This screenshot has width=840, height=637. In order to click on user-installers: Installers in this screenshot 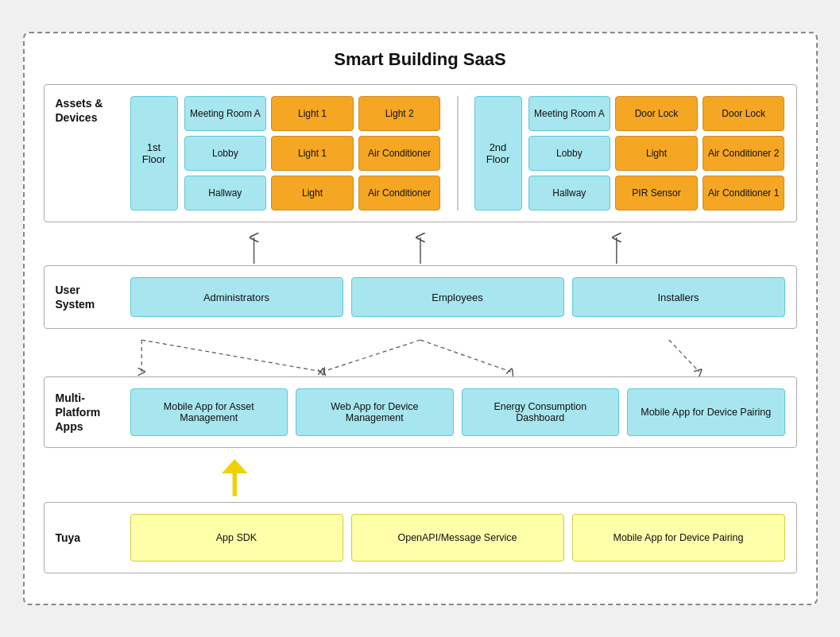, I will do `click(679, 297)`.